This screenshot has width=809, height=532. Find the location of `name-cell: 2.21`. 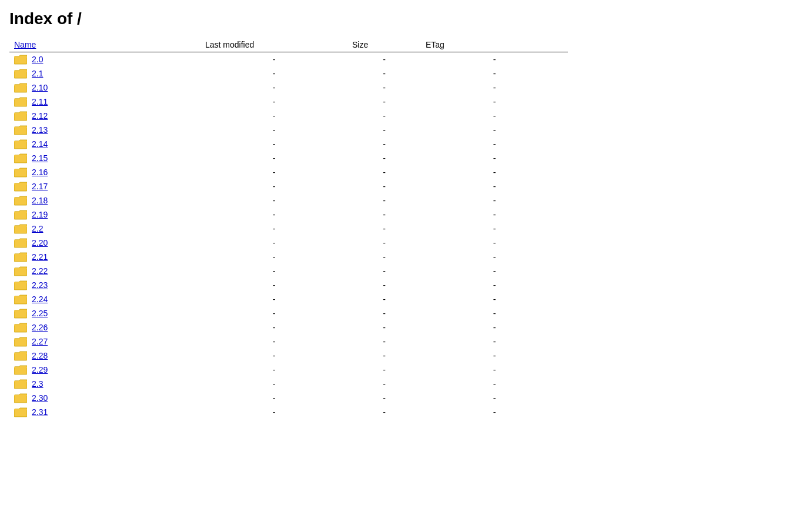

name-cell: 2.21 is located at coordinates (105, 257).